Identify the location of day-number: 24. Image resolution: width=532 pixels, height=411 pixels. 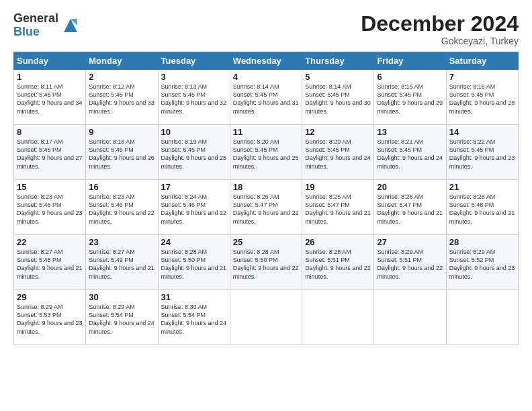
(194, 242).